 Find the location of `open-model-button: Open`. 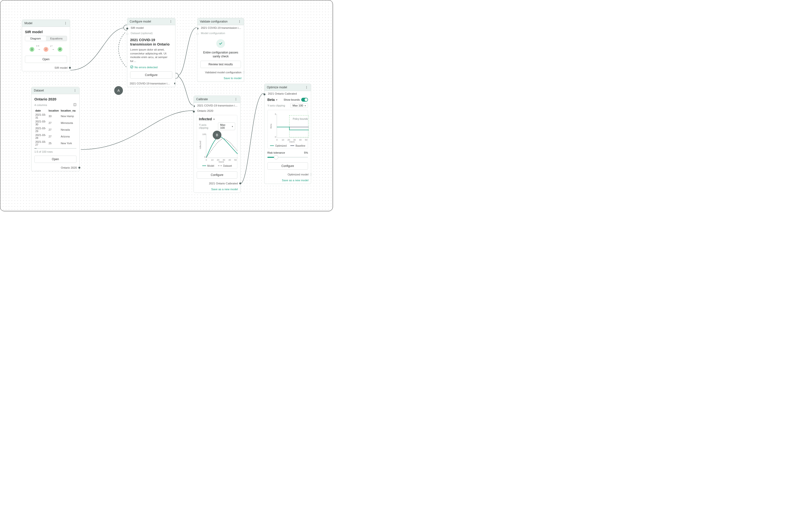

open-model-button: Open is located at coordinates (46, 59).